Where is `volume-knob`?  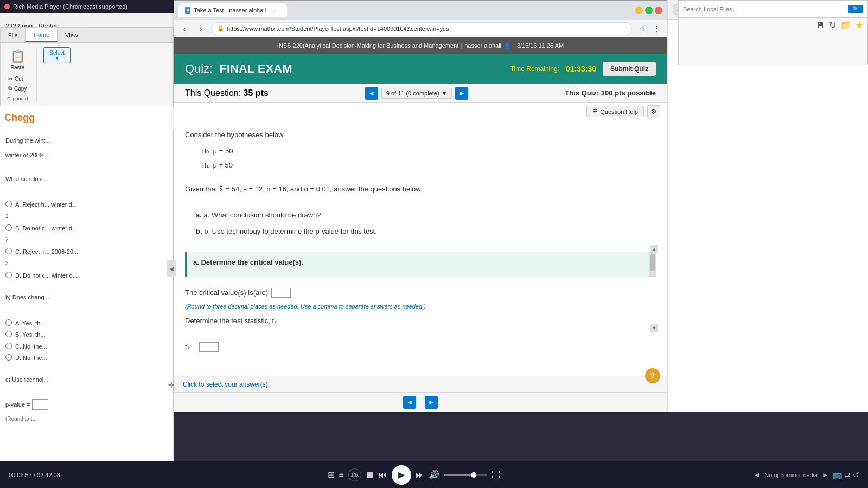 volume-knob is located at coordinates (474, 475).